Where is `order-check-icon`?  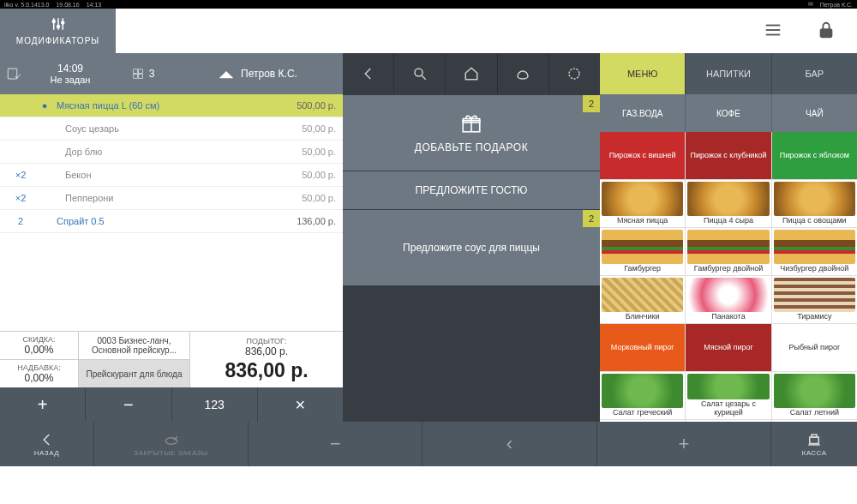 order-check-icon is located at coordinates (14, 74).